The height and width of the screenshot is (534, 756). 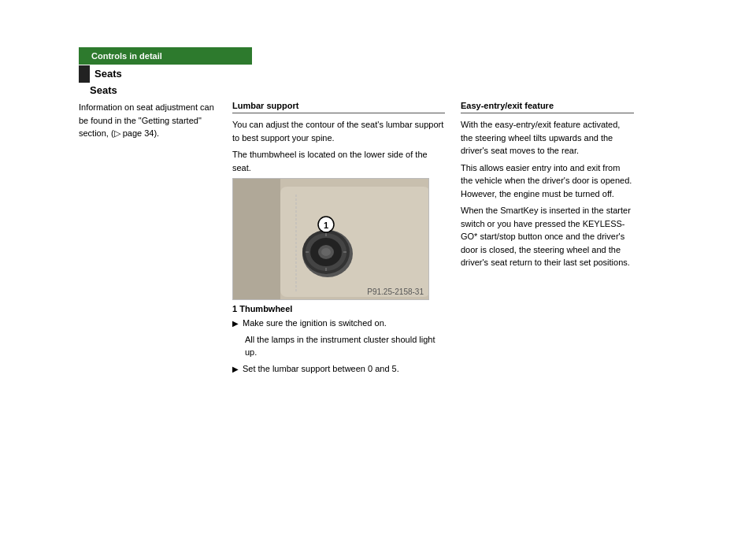 I want to click on section-header-label: Controls in detail, so click(x=127, y=56).